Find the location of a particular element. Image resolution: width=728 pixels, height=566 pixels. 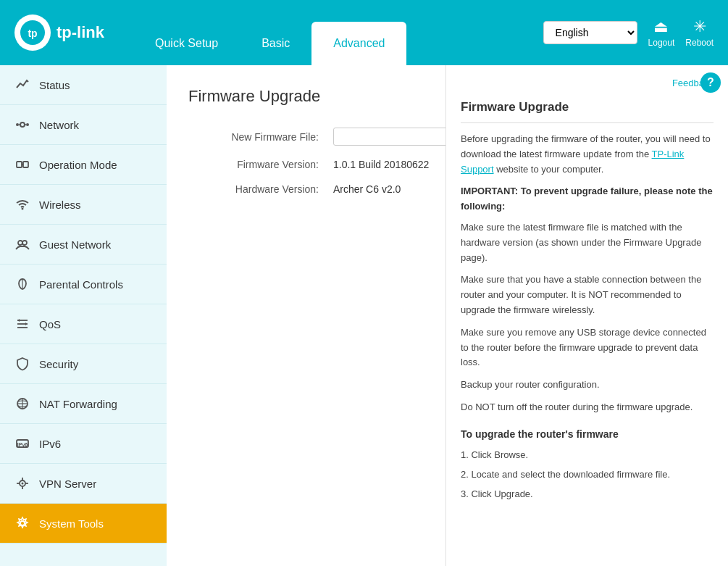

help-step-2: 2. Locate and select the downloaded firm… is located at coordinates (587, 475).